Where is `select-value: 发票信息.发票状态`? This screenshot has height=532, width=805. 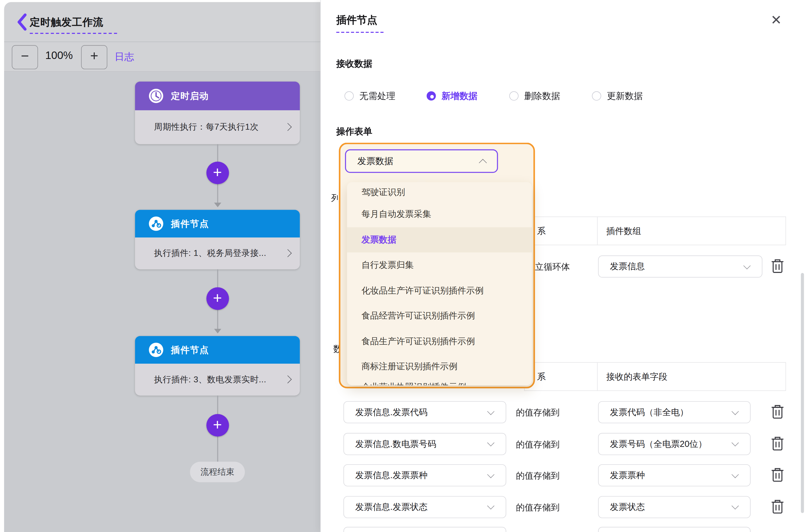
select-value: 发票信息.发票状态 is located at coordinates (386, 507).